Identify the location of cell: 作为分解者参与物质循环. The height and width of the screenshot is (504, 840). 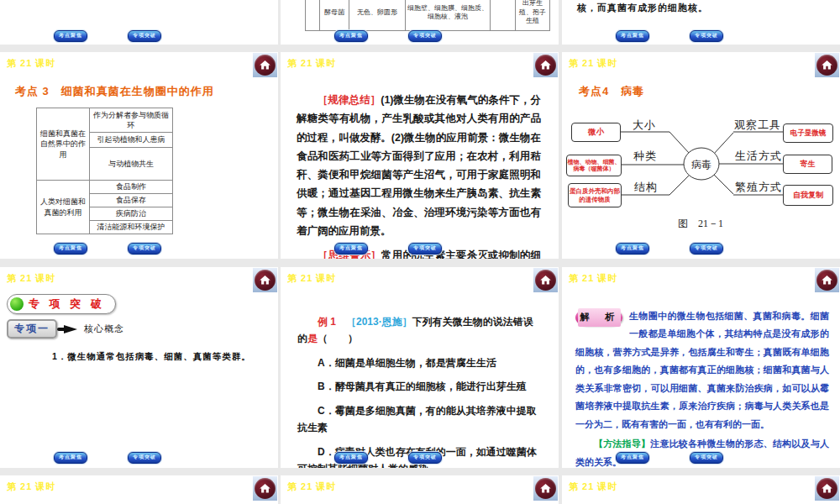
(131, 121).